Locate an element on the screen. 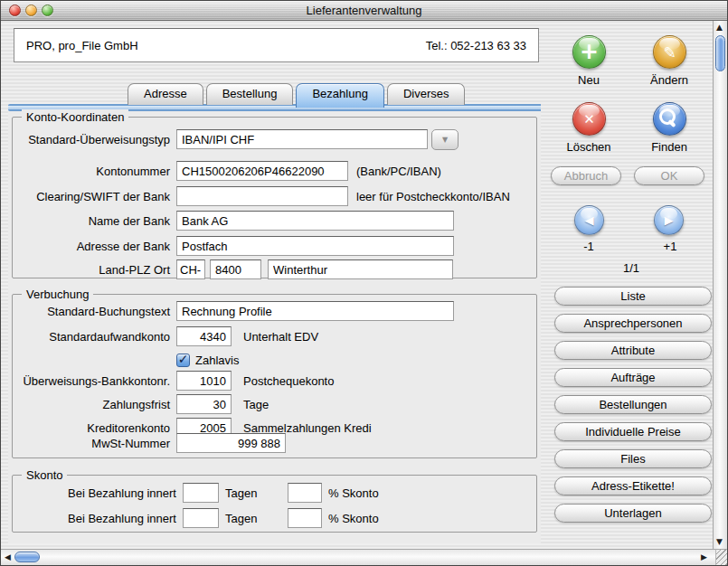  pencil-icon: ✎ is located at coordinates (669, 52).